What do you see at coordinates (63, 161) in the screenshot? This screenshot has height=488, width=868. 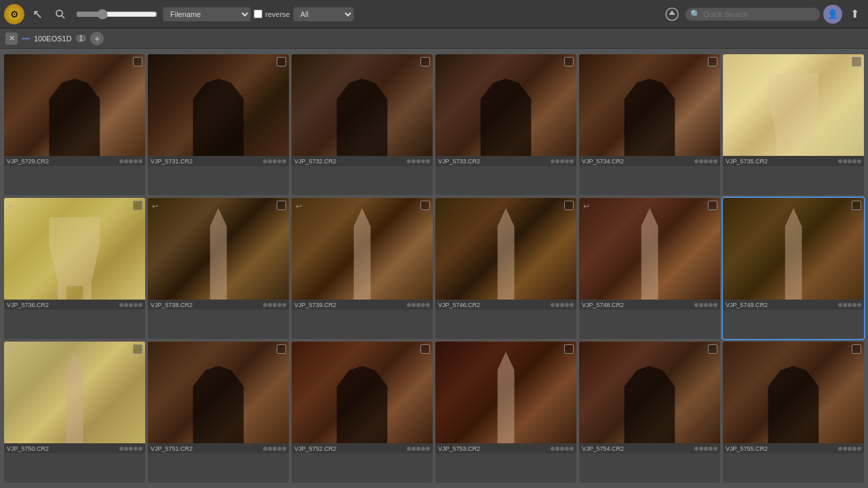 I see `photo-filename: VJP_5729.CR2` at bounding box center [63, 161].